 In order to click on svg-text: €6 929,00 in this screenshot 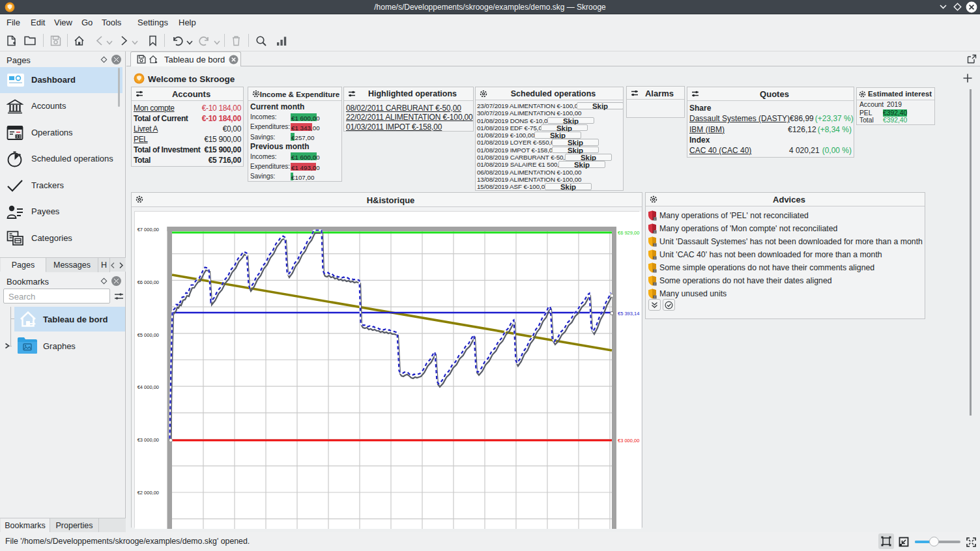, I will do `click(628, 233)`.